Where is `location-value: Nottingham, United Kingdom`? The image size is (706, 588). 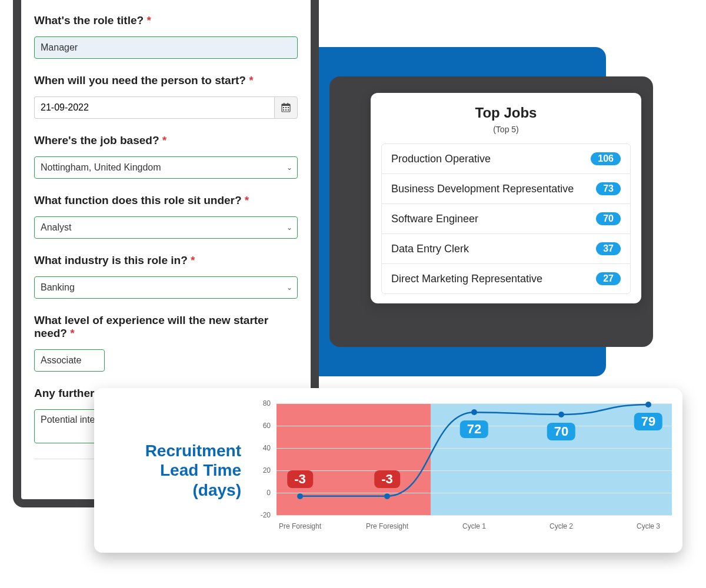 location-value: Nottingham, United Kingdom is located at coordinates (101, 168).